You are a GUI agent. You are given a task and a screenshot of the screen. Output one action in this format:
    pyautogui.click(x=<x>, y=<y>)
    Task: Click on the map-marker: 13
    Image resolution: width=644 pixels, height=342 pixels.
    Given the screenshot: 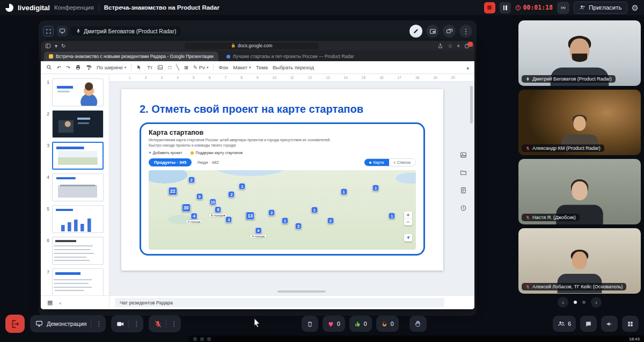 What is the action you would take?
    pyautogui.click(x=250, y=216)
    